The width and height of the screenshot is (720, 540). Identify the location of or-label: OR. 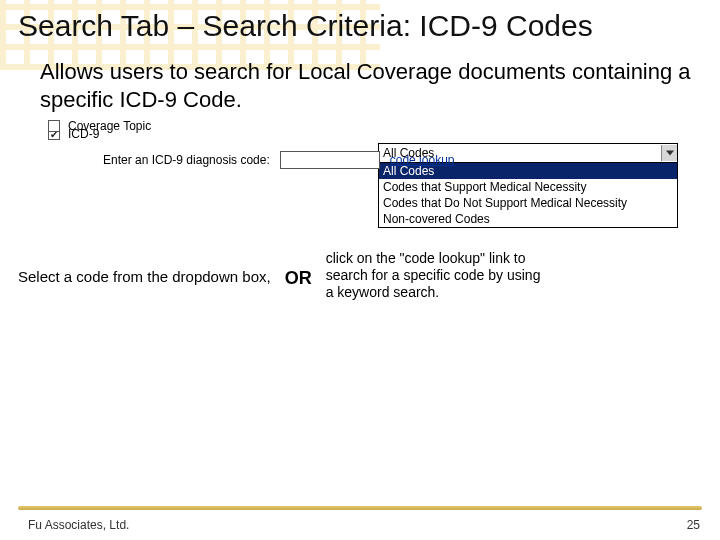
(298, 278).